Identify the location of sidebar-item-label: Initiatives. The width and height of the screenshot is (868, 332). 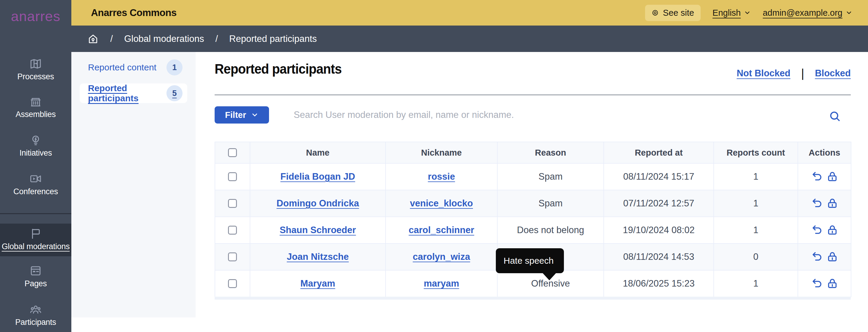
(36, 153).